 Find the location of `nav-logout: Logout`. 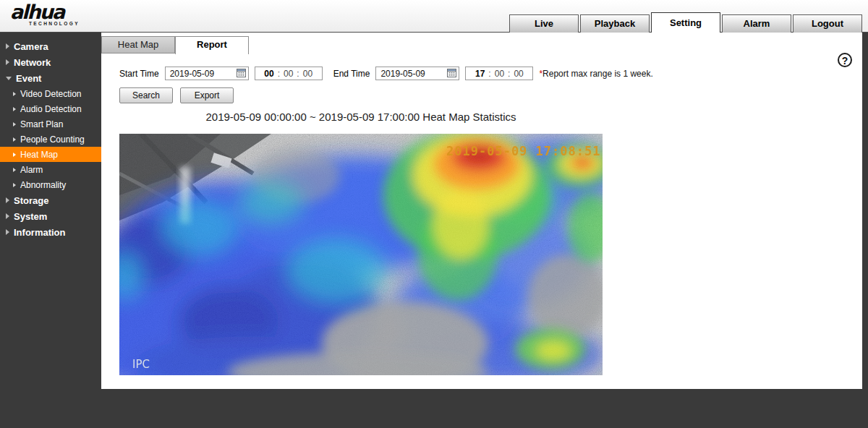

nav-logout: Logout is located at coordinates (827, 24).